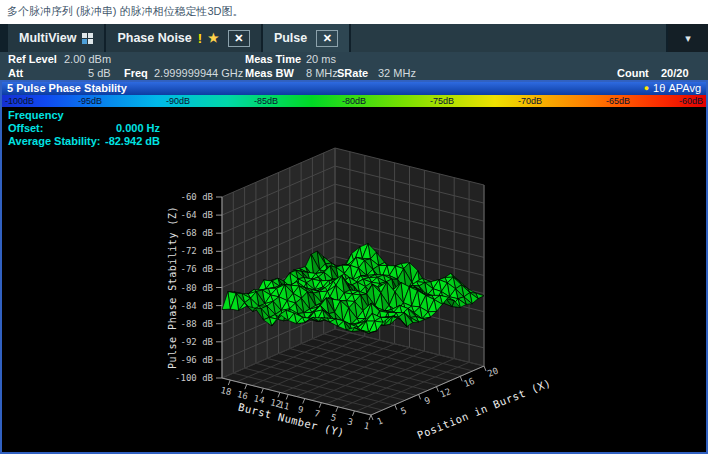  What do you see at coordinates (84, 142) in the screenshot?
I see `average-stability-row: Average Stability:-82.942 dB` at bounding box center [84, 142].